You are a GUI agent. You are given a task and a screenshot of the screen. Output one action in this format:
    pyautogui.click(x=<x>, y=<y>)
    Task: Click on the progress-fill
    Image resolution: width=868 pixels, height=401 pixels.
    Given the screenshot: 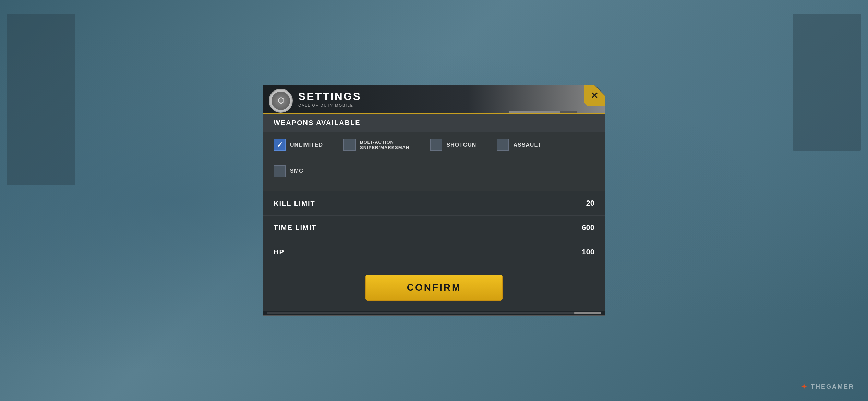 What is the action you would take?
    pyautogui.click(x=534, y=112)
    